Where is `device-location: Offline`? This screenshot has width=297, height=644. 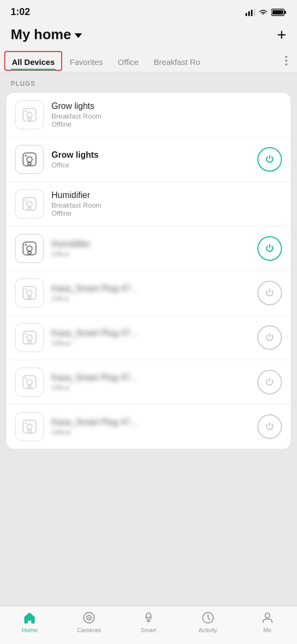
device-location: Offline is located at coordinates (151, 343).